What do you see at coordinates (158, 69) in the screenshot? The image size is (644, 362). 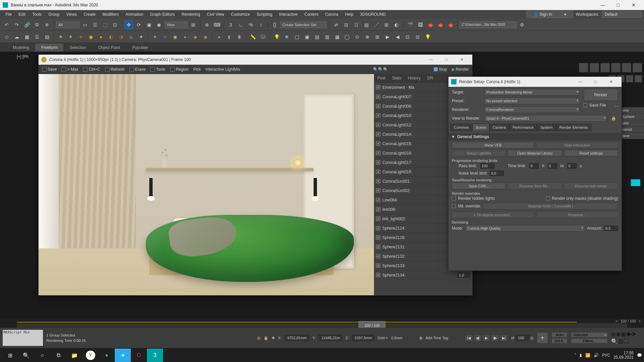 I see `vfb-tools: Tools` at bounding box center [158, 69].